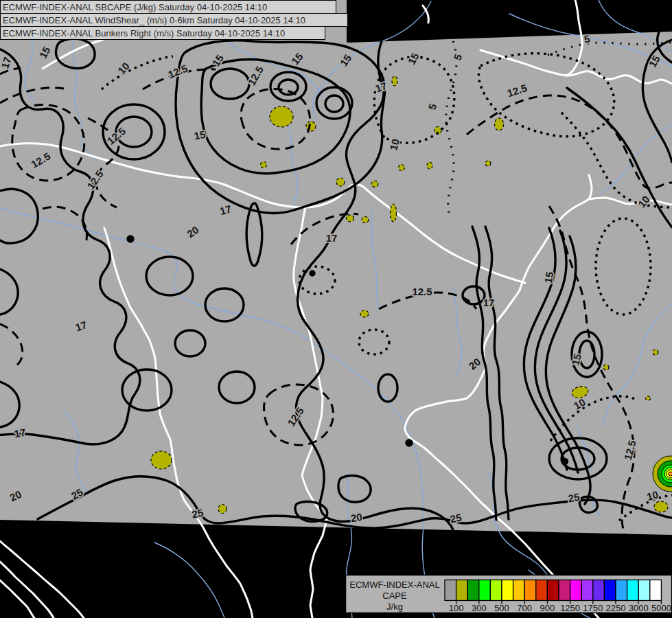 This screenshot has width=672, height=618. Describe the element at coordinates (662, 608) in the screenshot. I see `colorbar-tick-label: 5000` at that location.